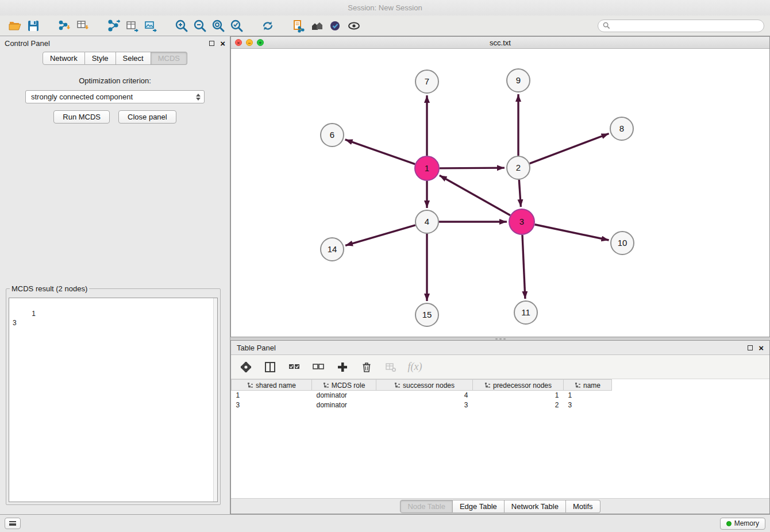 The height and width of the screenshot is (532, 770). I want to click on node-9: 9, so click(518, 80).